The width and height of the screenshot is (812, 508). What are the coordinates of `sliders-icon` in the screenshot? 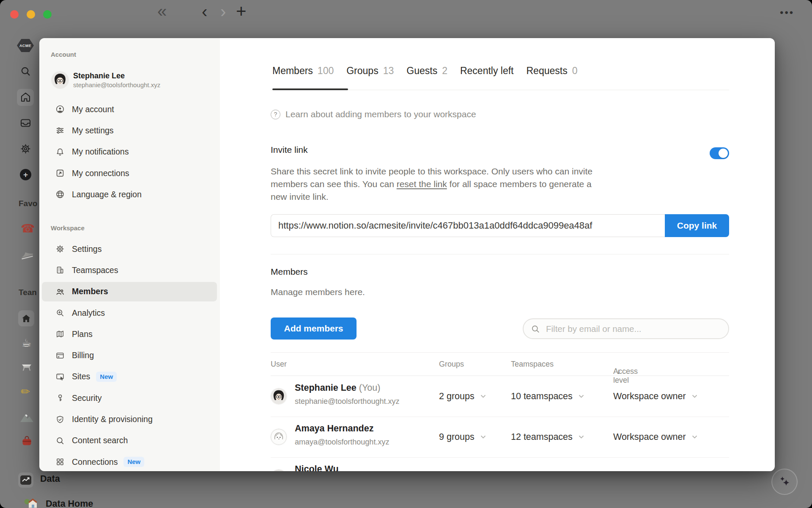 It's located at (60, 130).